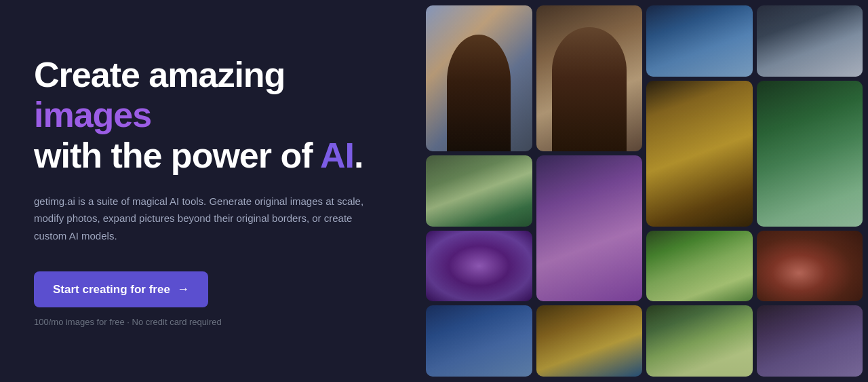 This screenshot has height=382, width=868. What do you see at coordinates (210, 115) in the screenshot?
I see `headline: Create amazing images with the power of …` at bounding box center [210, 115].